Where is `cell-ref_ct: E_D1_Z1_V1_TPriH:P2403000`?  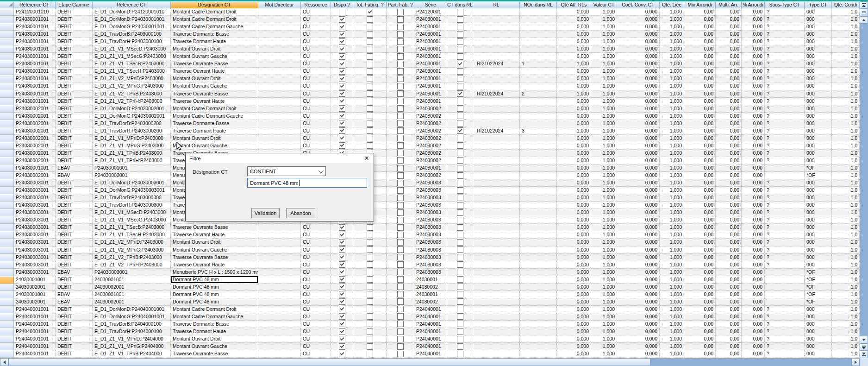
cell-ref_ct: E_D1_Z1_V1_TPriH:P2403000 is located at coordinates (131, 161).